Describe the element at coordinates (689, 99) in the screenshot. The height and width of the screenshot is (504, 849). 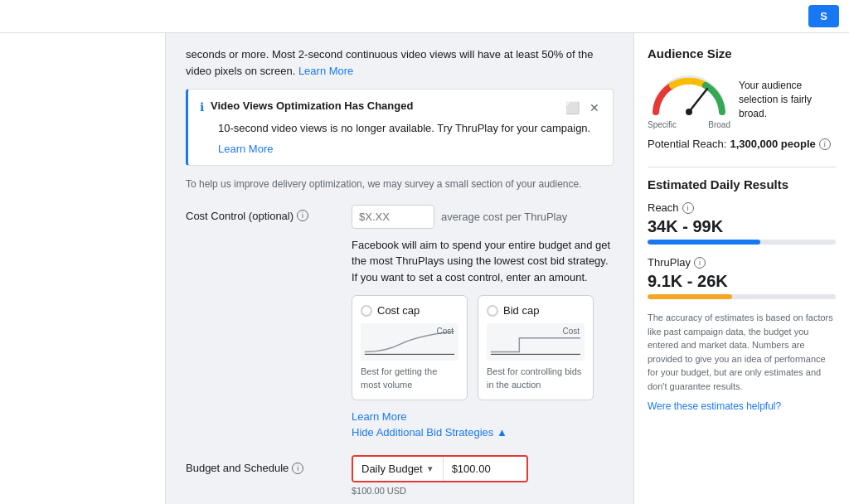
I see `gauge-wrap: Specific Broad` at that location.